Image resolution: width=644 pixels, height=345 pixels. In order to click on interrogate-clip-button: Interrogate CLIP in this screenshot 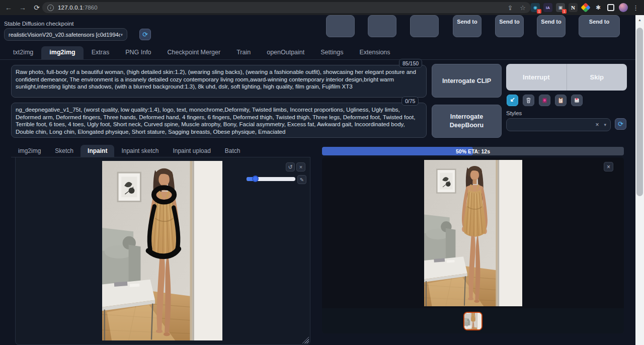, I will do `click(467, 80)`.